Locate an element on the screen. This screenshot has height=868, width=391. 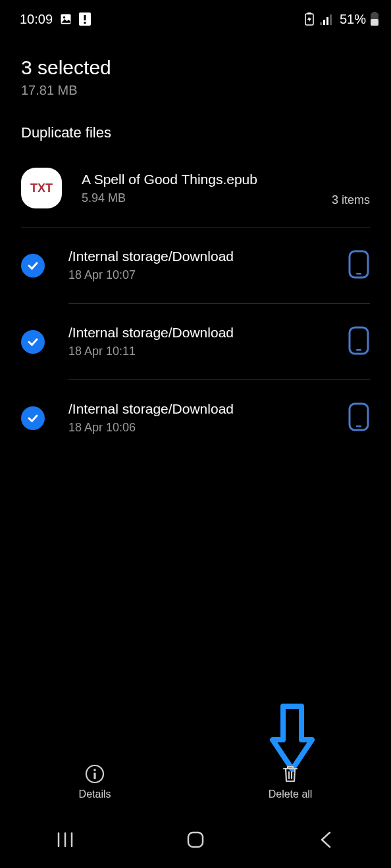
duplicate-row: /Internal storage/Download 18 Apr 10:11 is located at coordinates (195, 342).